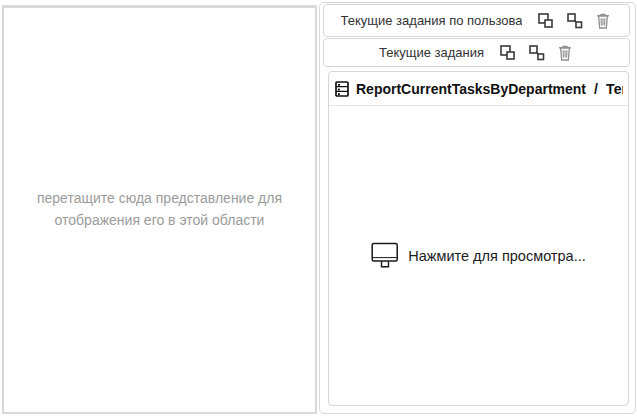  I want to click on view-header-current-tasks-by-user: Текущие задания по пользова, so click(476, 20).